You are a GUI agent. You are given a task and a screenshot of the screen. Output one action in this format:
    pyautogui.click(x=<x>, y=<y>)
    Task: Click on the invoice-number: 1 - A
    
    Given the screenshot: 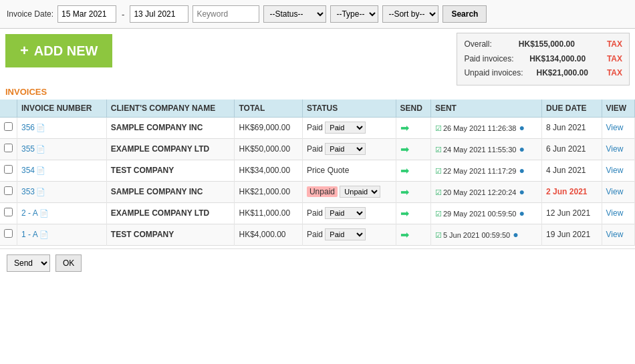 What is the action you would take?
    pyautogui.click(x=29, y=234)
    